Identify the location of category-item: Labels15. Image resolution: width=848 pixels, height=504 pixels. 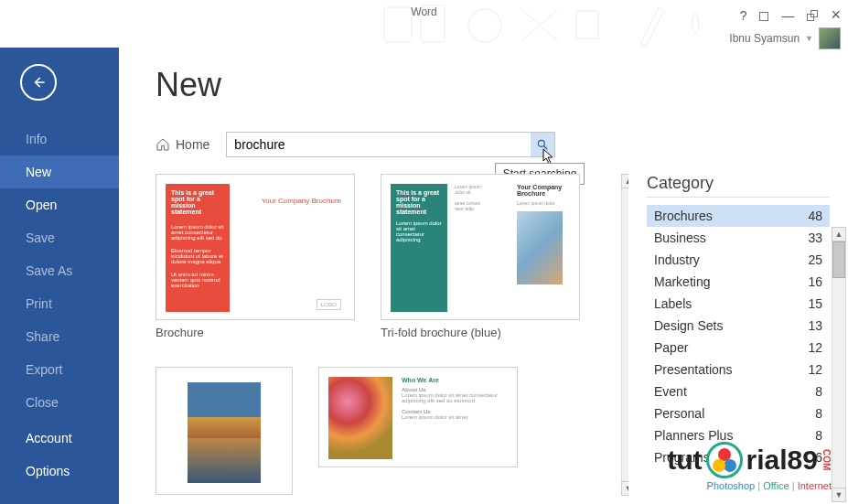
(738, 304).